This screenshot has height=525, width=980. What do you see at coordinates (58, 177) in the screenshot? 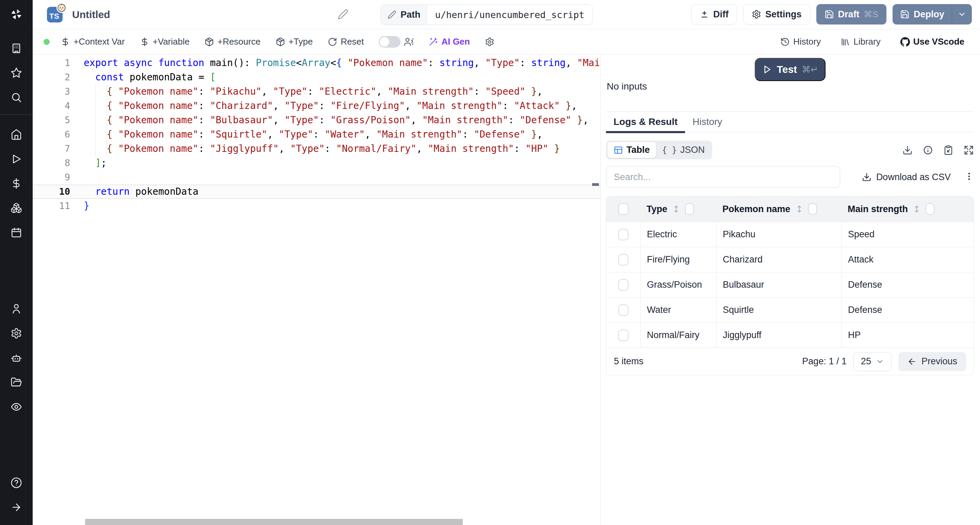
I see `line-number: 9` at bounding box center [58, 177].